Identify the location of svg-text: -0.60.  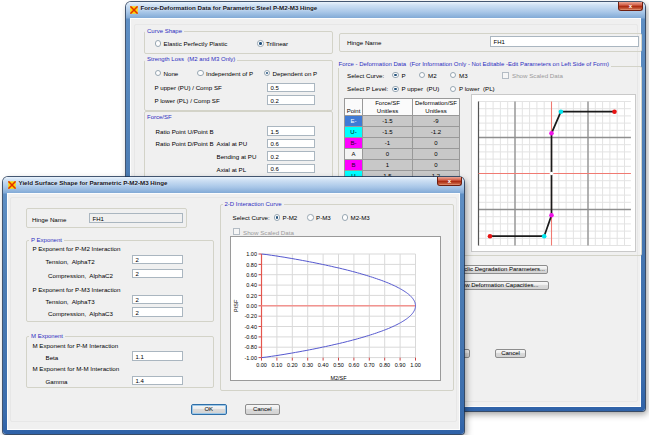
(250, 337).